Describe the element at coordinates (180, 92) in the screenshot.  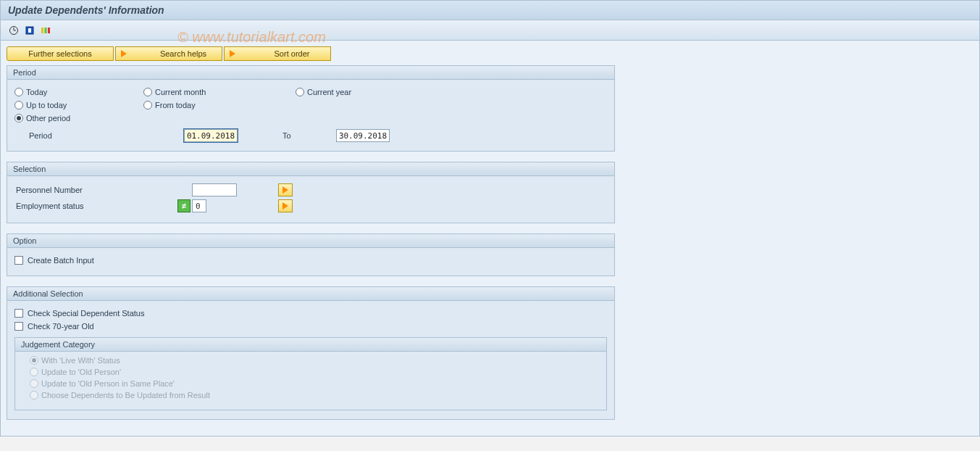
I see `radio-current-month-label: Current month` at that location.